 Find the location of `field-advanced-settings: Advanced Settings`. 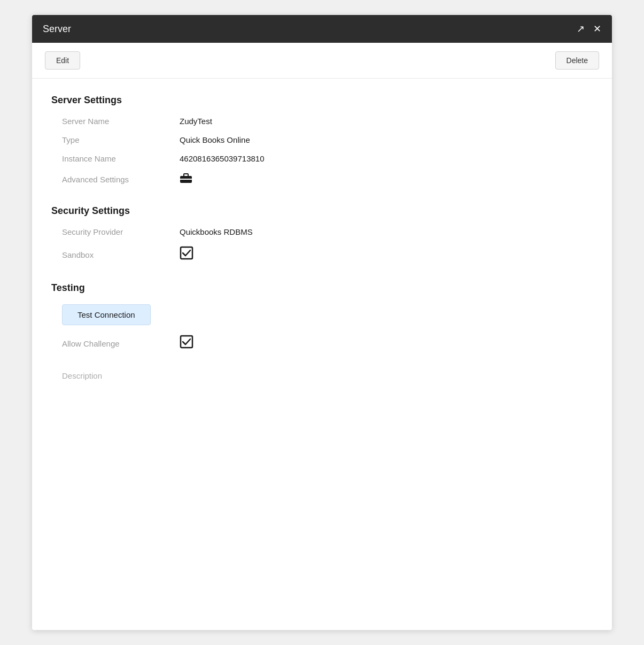

field-advanced-settings: Advanced Settings is located at coordinates (322, 180).